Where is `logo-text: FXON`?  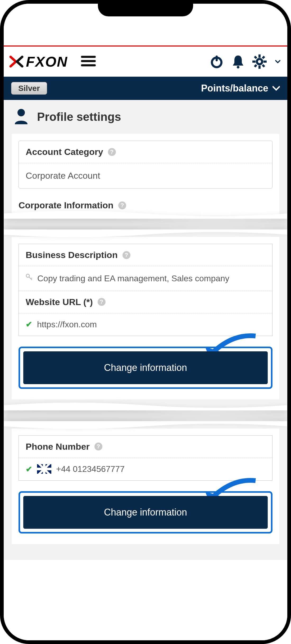 logo-text: FXON is located at coordinates (47, 62).